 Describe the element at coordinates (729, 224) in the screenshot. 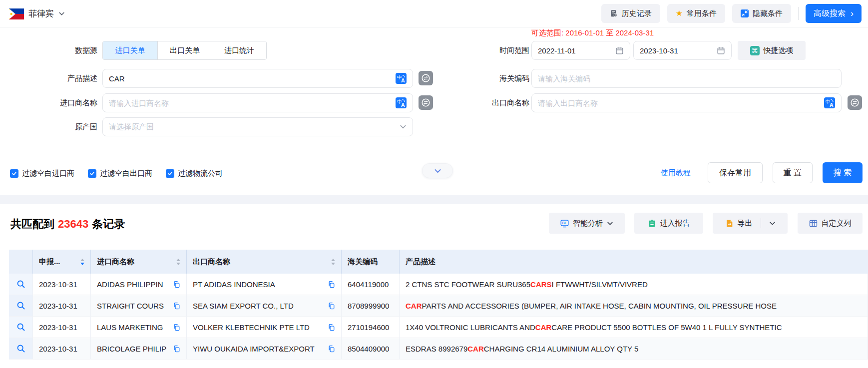

I see `export-icon` at that location.